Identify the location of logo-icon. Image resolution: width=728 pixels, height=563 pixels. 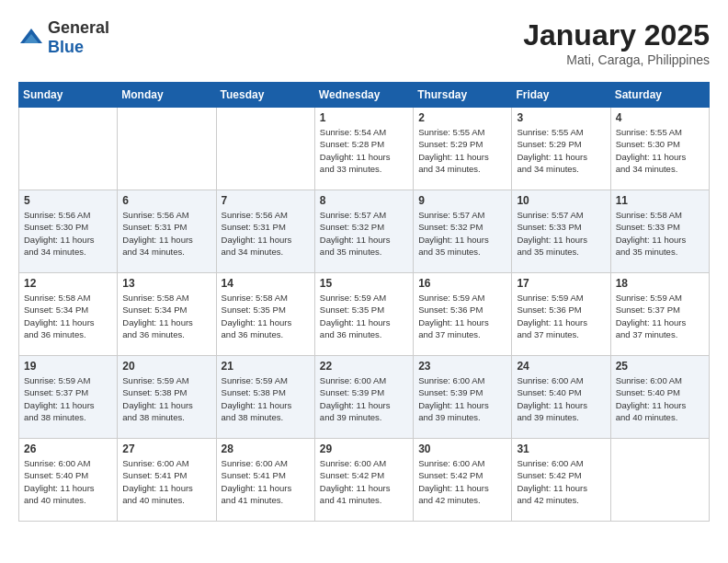
(31, 38).